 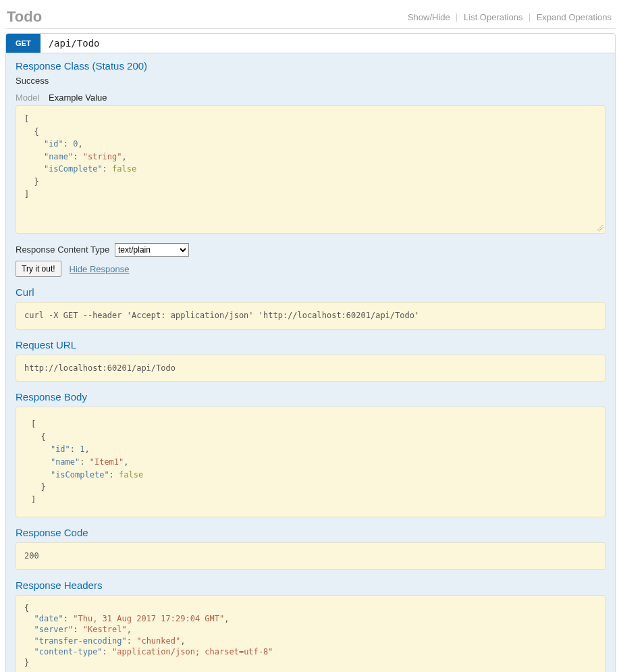 What do you see at coordinates (38, 269) in the screenshot?
I see `try-it-out-button: Try it out!` at bounding box center [38, 269].